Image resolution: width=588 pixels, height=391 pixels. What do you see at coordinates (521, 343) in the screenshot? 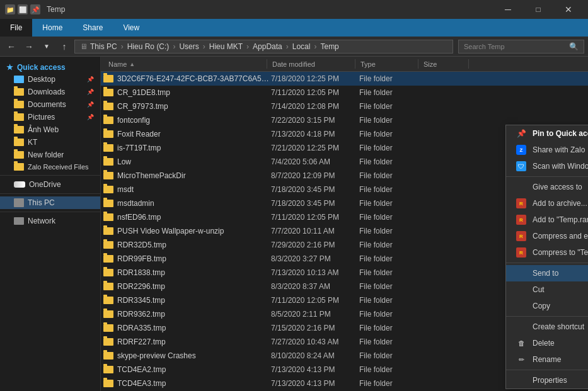
I see `delete-icon: 🗑` at bounding box center [521, 343].